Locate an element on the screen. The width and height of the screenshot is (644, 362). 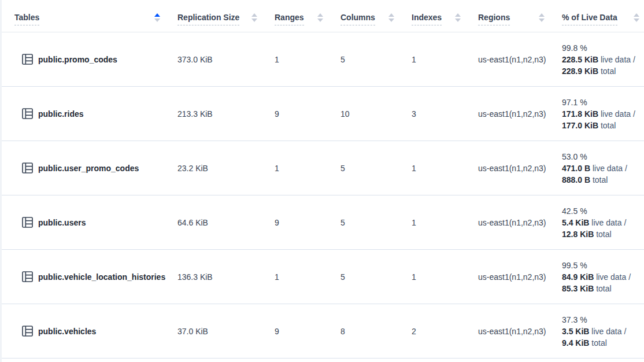
column-header-label: Tables is located at coordinates (27, 19).